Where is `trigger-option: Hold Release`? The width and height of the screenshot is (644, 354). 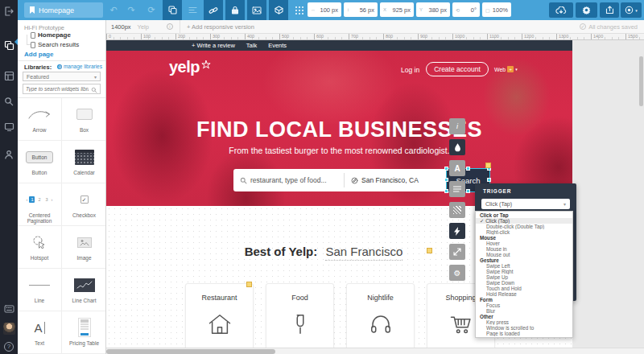
trigger-option: Hold Release is located at coordinates (524, 294).